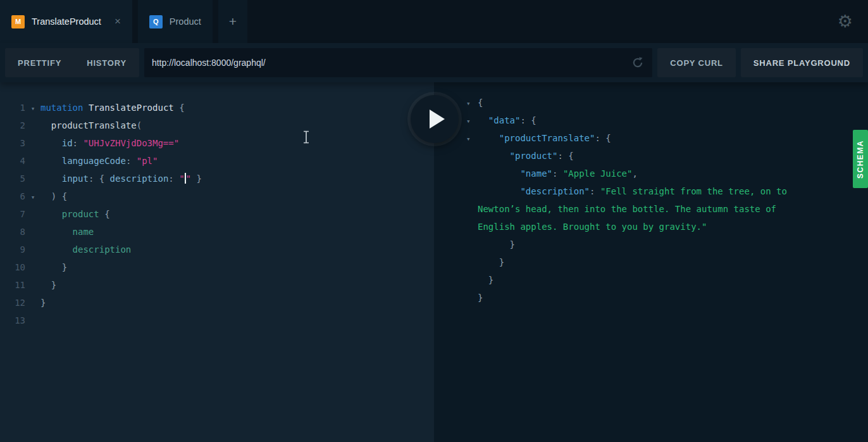 This screenshot has height=442, width=868. Describe the element at coordinates (667, 156) in the screenshot. I see `response-line: "product": {` at that location.